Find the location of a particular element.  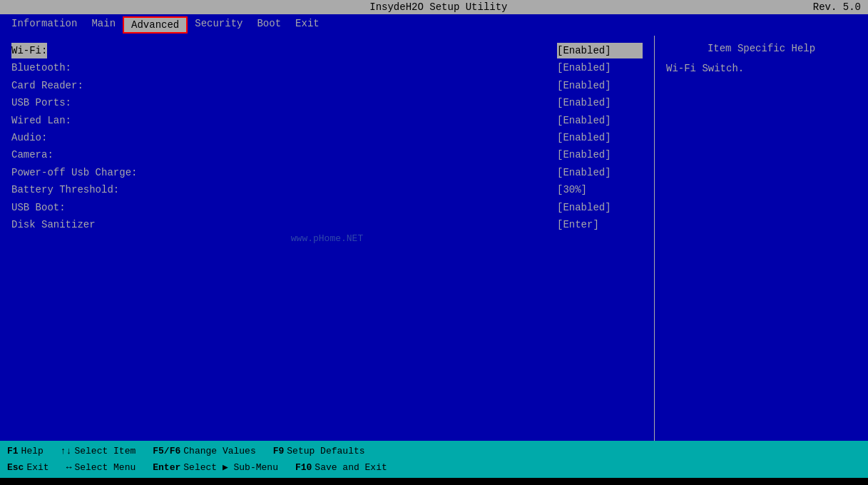

bottom-desc-Enter: Select ▶ Sub-Menu is located at coordinates (231, 468).